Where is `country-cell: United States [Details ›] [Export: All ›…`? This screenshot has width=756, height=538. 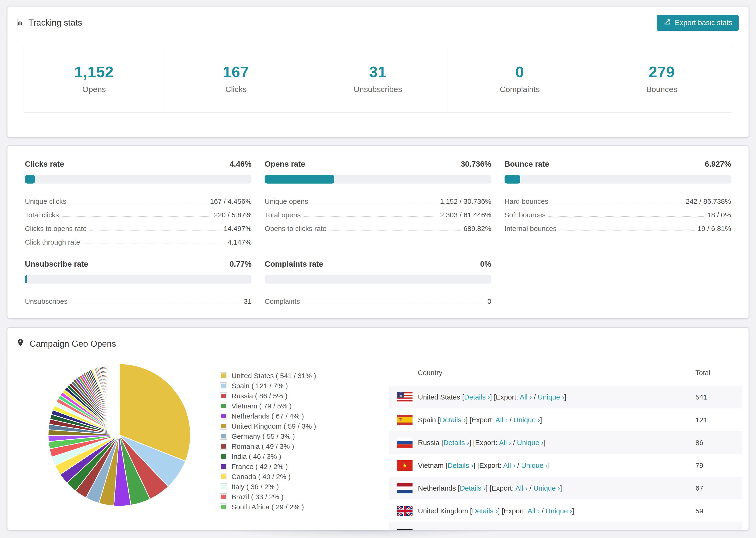
country-cell: United States [Details ›] [Export: All ›… is located at coordinates (557, 397).